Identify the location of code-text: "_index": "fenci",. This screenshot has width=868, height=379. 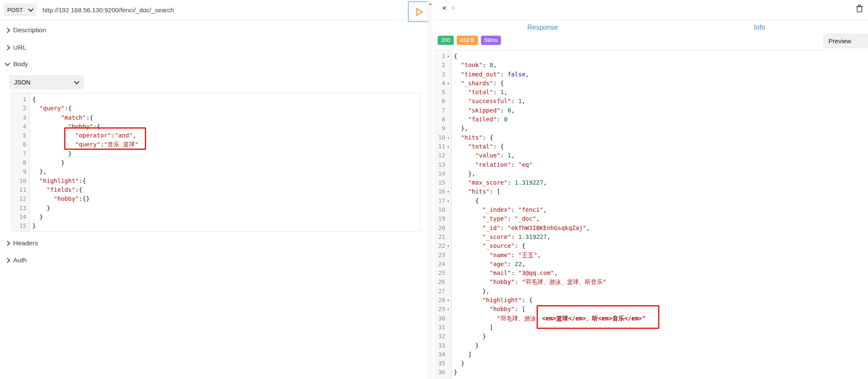
(499, 210).